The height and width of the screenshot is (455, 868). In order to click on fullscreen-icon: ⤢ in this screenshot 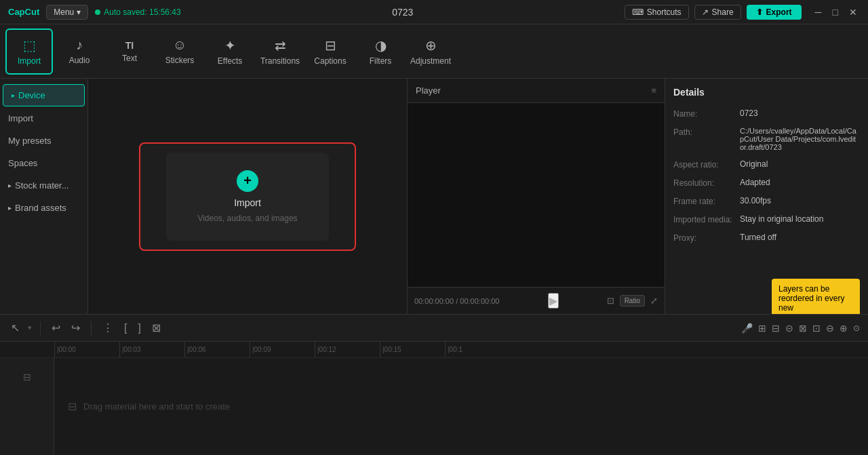, I will do `click(654, 301)`.